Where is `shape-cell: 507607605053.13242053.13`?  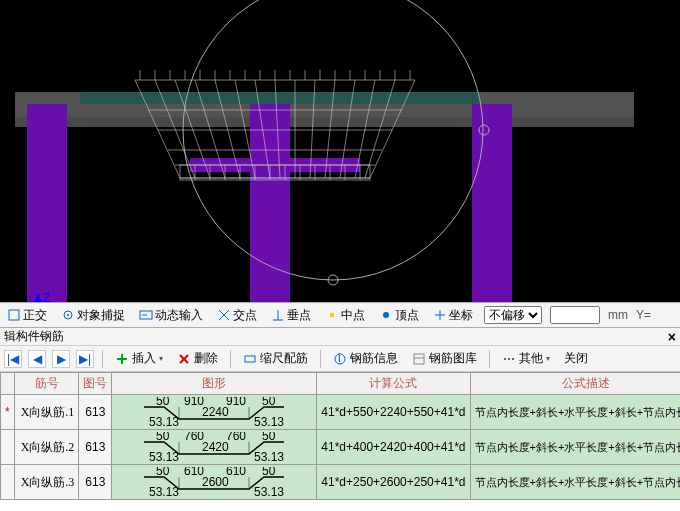
shape-cell: 507607605053.13242053.13 is located at coordinates (214, 448).